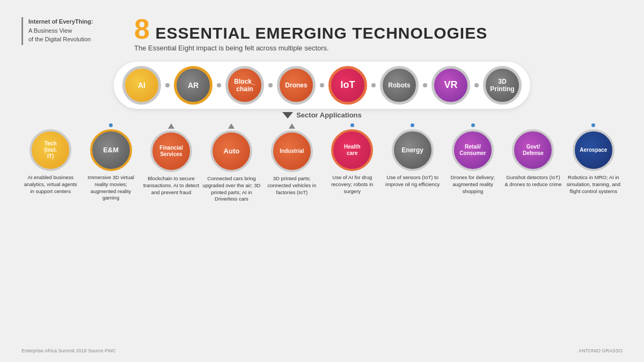 The height and width of the screenshot is (362, 644). I want to click on tech-circle-ar: AR, so click(193, 85).